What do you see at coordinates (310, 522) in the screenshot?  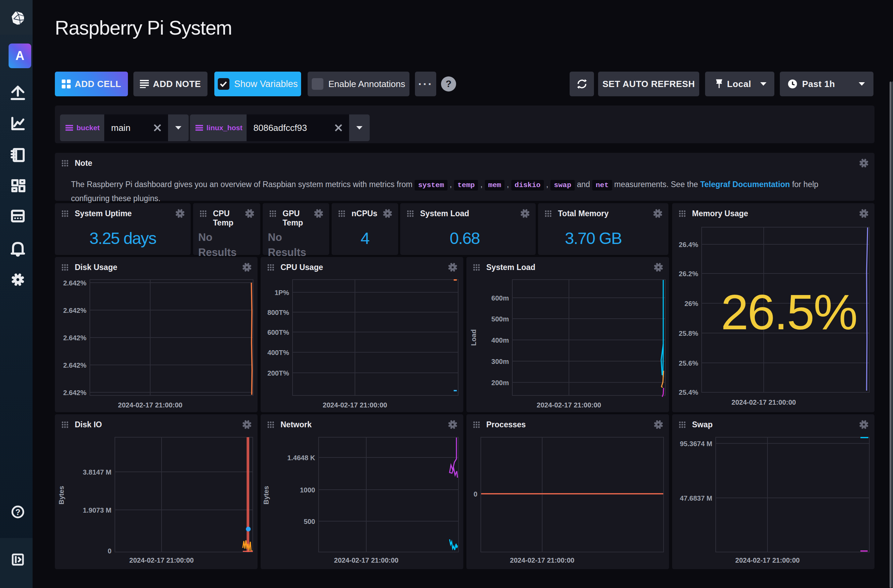 I see `svg-text: 500` at bounding box center [310, 522].